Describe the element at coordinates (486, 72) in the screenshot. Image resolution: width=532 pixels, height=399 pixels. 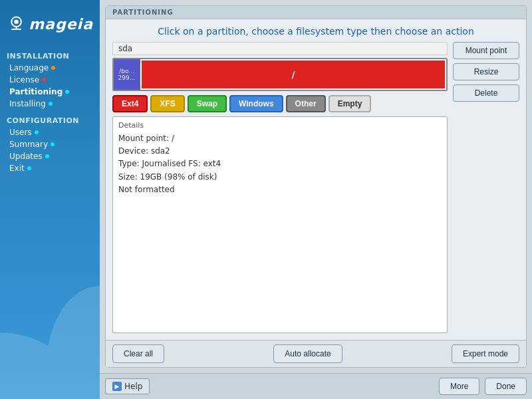
I see `resize-button: Resize` at that location.